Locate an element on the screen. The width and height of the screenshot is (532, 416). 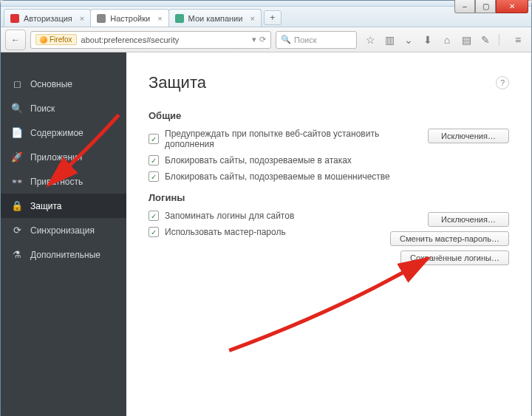
search-bar: 🔍 Поиск is located at coordinates (316, 40).